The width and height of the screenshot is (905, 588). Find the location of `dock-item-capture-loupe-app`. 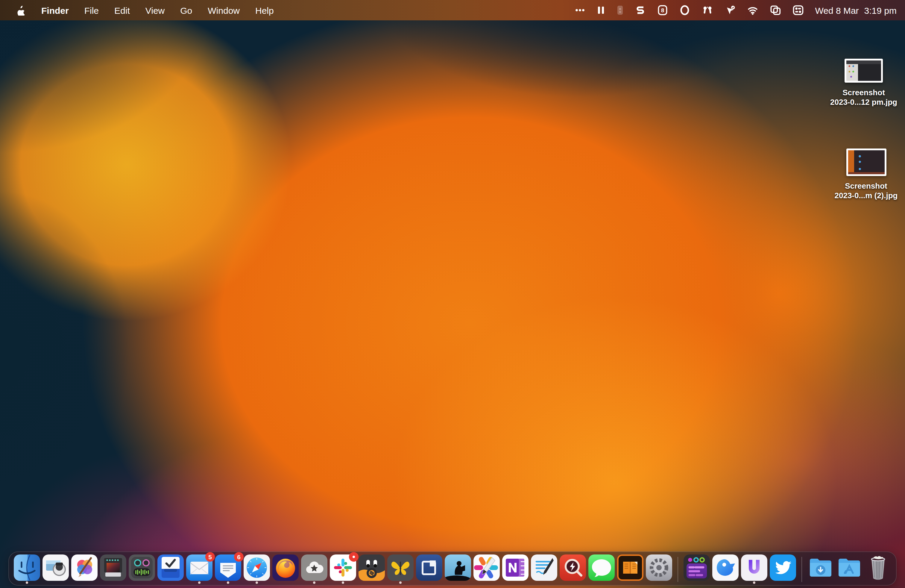

dock-item-capture-loupe-app is located at coordinates (573, 569).